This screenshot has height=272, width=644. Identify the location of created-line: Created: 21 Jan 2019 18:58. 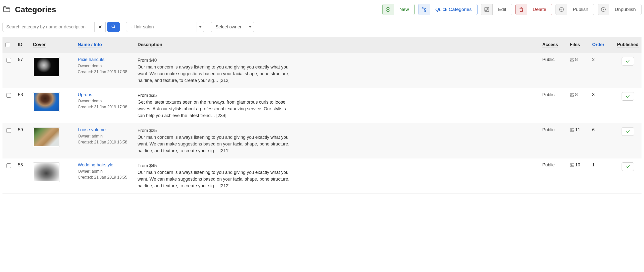
(104, 142).